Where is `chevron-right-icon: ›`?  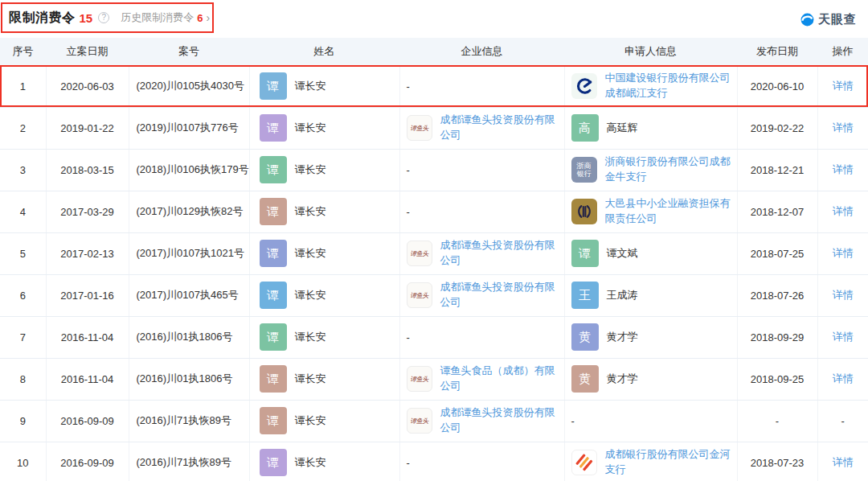
chevron-right-icon: › is located at coordinates (207, 18).